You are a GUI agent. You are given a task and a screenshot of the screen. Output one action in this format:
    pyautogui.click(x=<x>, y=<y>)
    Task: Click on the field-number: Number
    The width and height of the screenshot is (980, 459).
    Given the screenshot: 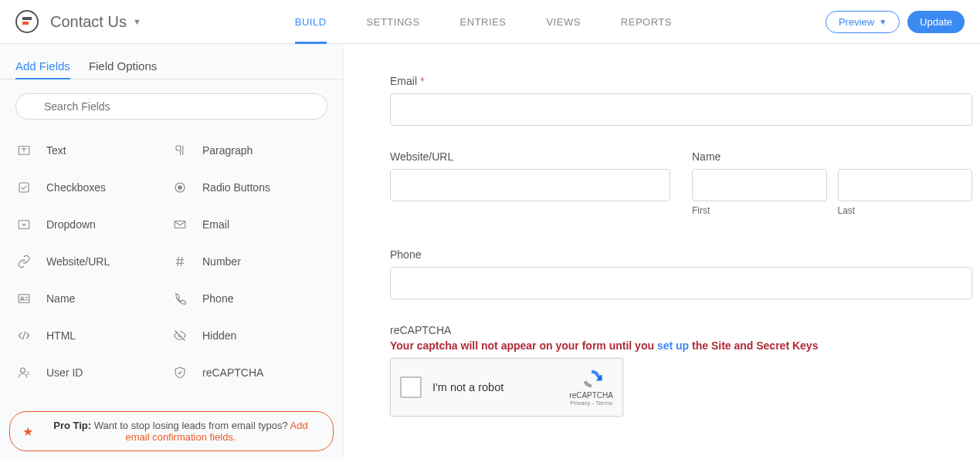 What is the action you would take?
    pyautogui.click(x=249, y=262)
    